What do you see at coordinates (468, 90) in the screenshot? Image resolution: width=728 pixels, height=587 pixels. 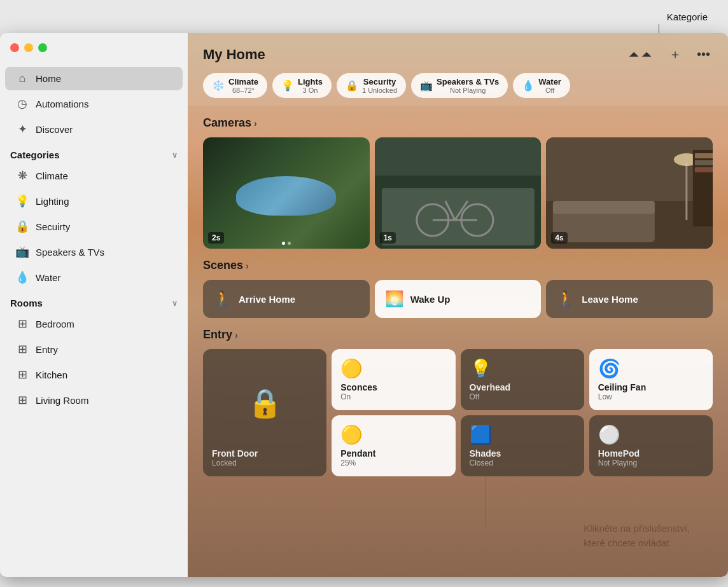 I see `chip-speakers-sub: Not Playing` at bounding box center [468, 90].